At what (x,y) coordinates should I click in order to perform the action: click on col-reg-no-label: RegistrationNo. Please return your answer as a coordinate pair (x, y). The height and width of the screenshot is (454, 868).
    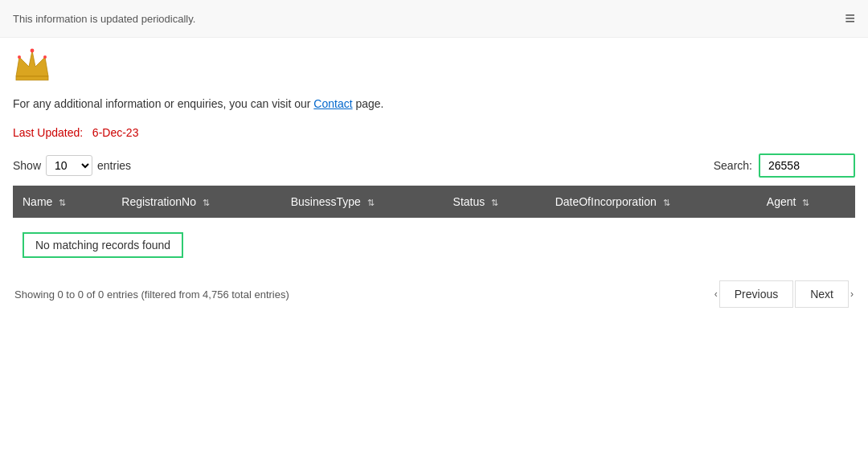
    Looking at the image, I should click on (159, 202).